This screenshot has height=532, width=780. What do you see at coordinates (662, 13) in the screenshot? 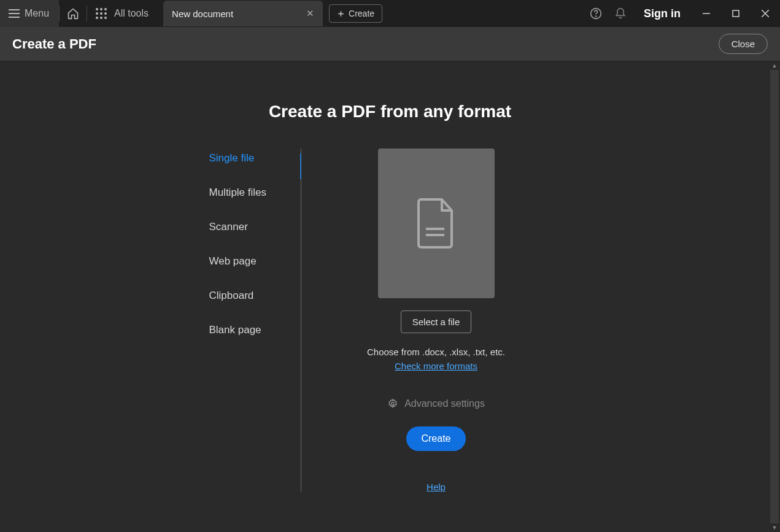
I see `sign-in-label: Sign in` at bounding box center [662, 13].